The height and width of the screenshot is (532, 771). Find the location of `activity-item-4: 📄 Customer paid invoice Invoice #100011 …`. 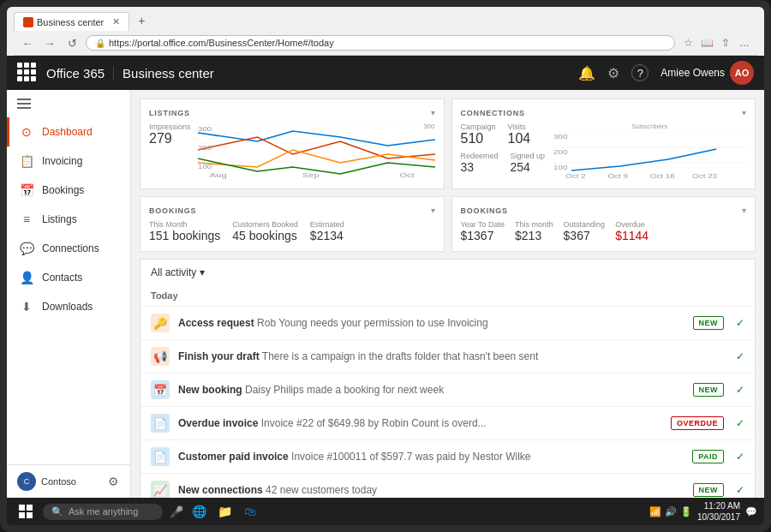

activity-item-4: 📄 Customer paid invoice Invoice #100011 … is located at coordinates (447, 456).